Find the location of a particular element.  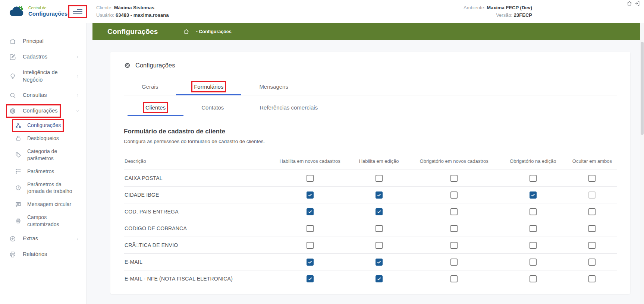

sidebar-item-desbloqueios: Desbloqueios is located at coordinates (43, 139).